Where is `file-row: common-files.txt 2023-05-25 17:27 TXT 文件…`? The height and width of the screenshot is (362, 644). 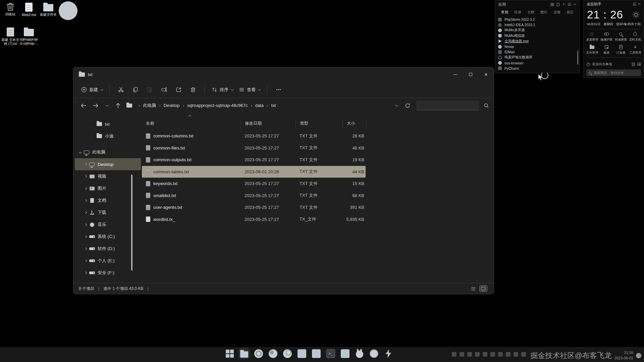 file-row: common-files.txt 2023-05-25 17:27 TXT 文件… is located at coordinates (254, 148).